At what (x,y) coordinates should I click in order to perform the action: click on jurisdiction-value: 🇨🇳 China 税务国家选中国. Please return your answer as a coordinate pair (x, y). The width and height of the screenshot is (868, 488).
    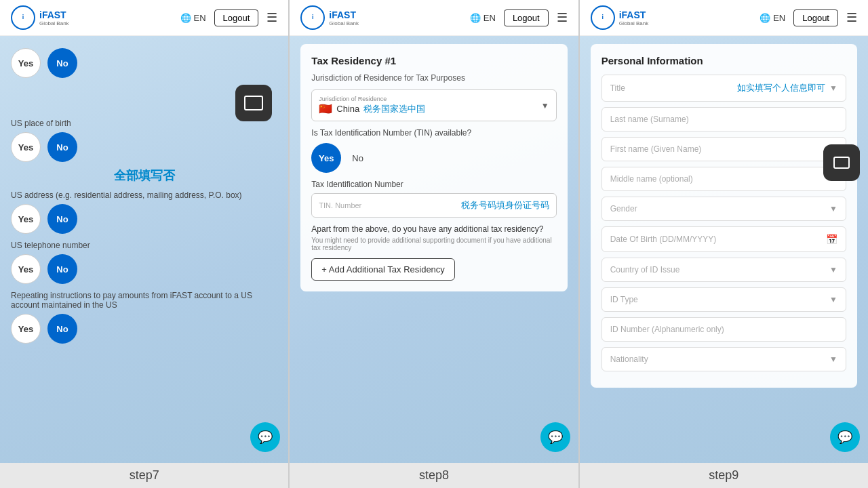
    Looking at the image, I should click on (372, 108).